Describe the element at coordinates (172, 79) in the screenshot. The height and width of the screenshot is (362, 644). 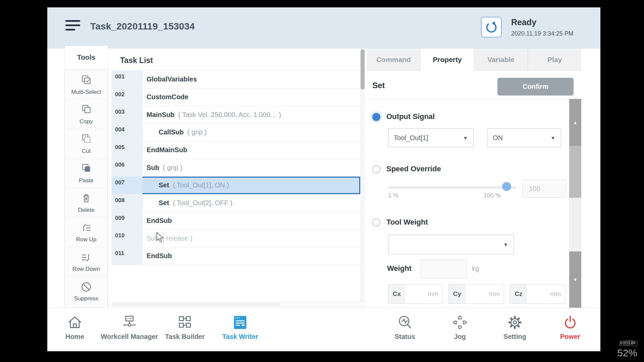
I see `row-command: GlobalVariables` at that location.